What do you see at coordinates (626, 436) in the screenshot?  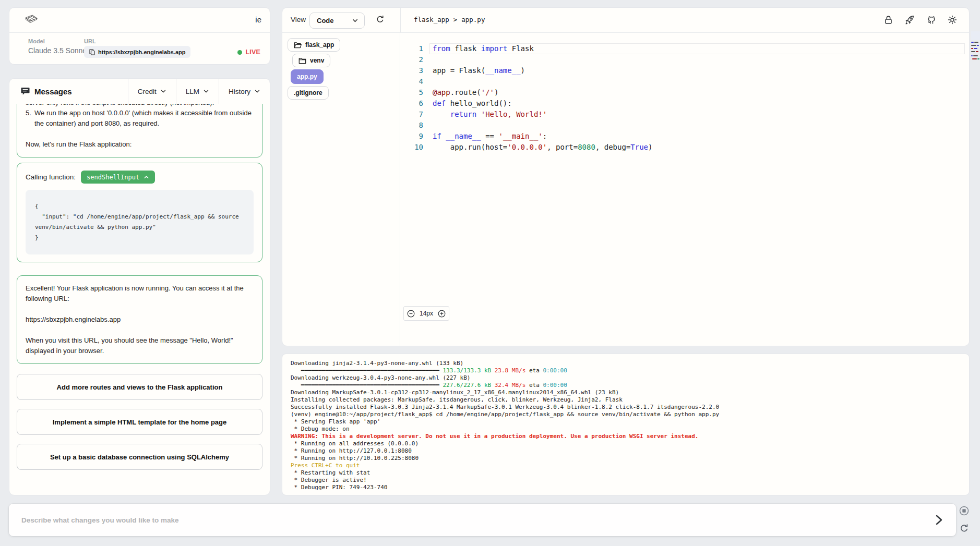 I see `terminal-line: WARNING: This is a development server. D…` at bounding box center [626, 436].